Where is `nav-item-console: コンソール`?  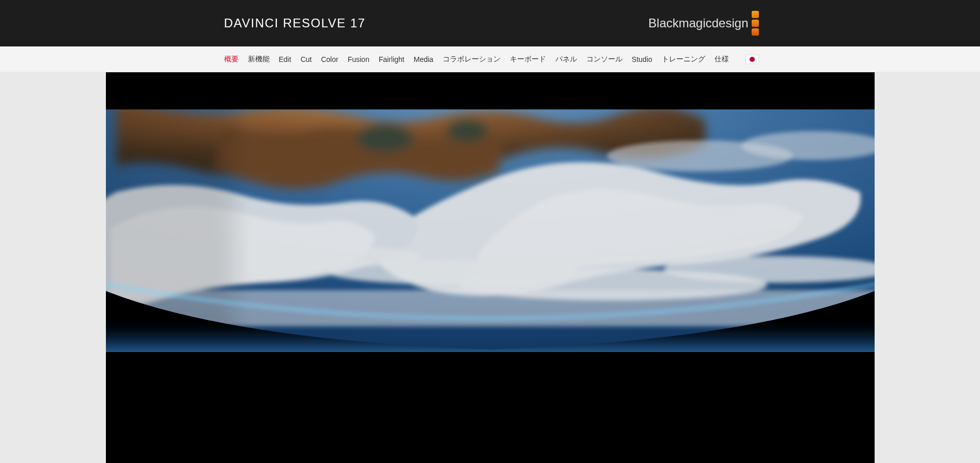 nav-item-console: コンソール is located at coordinates (604, 59).